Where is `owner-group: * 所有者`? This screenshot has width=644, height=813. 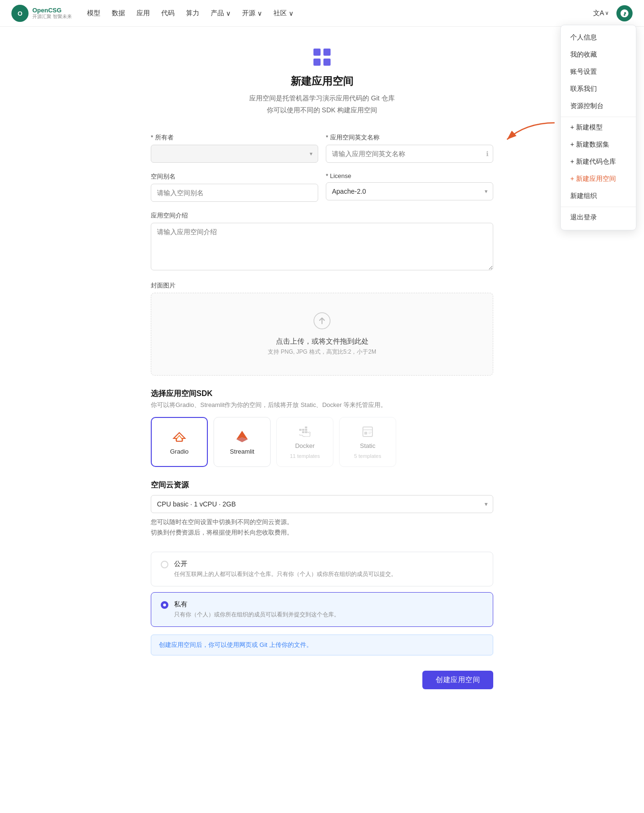
owner-group: * 所有者 is located at coordinates (234, 148).